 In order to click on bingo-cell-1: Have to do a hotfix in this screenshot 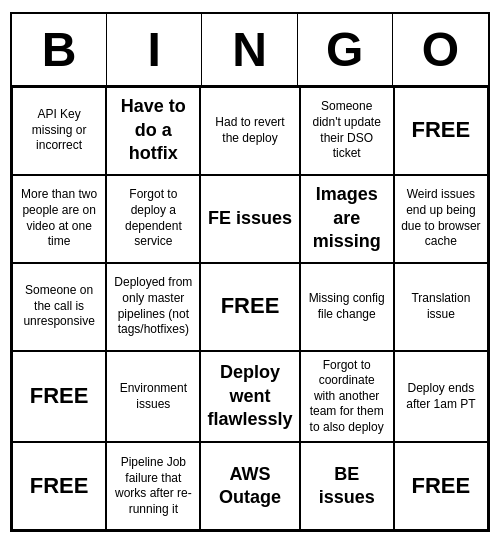, I will do `click(153, 131)`.